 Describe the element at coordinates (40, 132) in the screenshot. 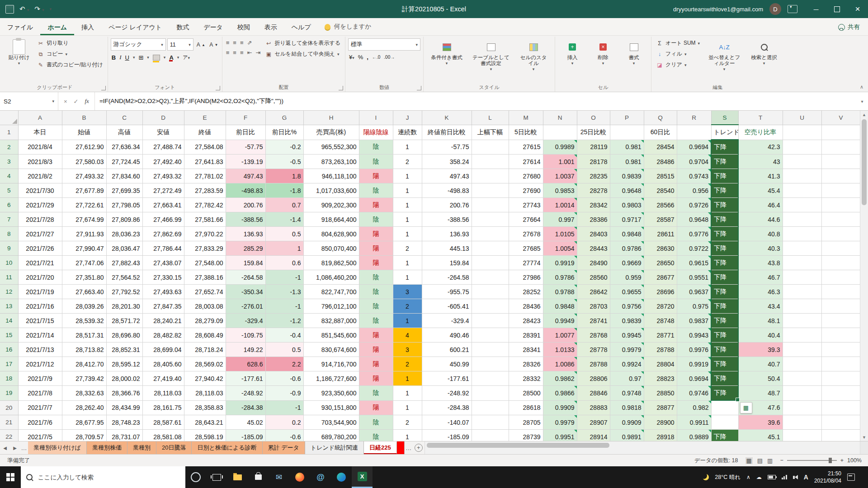

I see `cell-A1: 本日` at that location.